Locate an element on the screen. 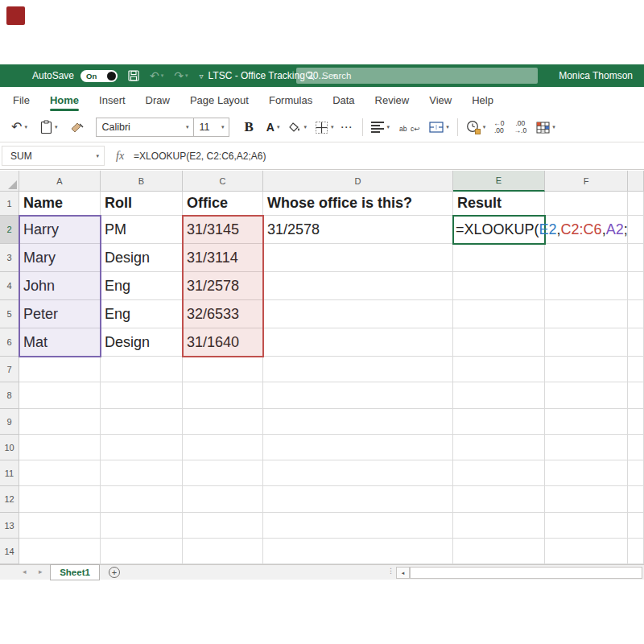  cell-D4 is located at coordinates (358, 287).